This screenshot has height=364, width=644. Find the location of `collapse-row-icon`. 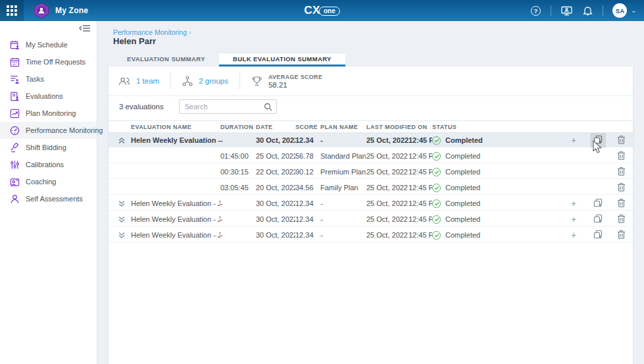

collapse-row-icon is located at coordinates (122, 141).